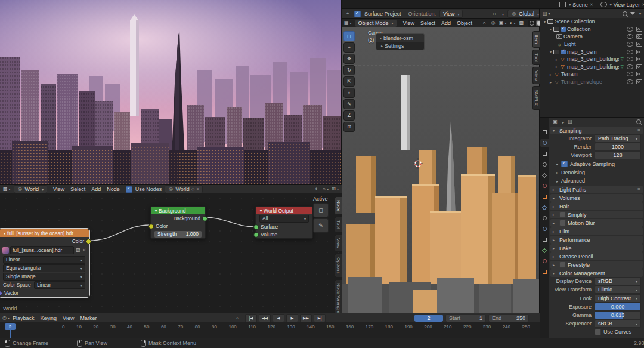 Image resolution: width=644 pixels, height=348 pixels. What do you see at coordinates (544, 218) in the screenshot?
I see `properties-tab-particles` at bounding box center [544, 218].